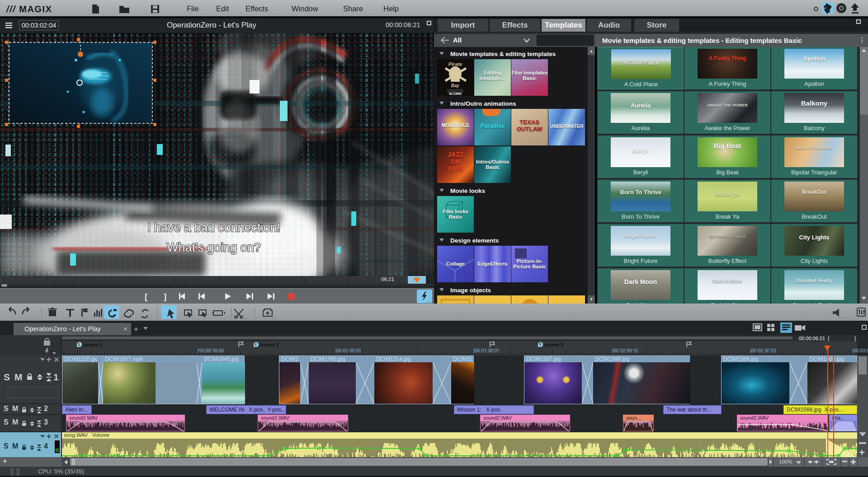 The image size is (868, 477). Describe the element at coordinates (456, 86) in the screenshot. I see `svg-text: Bay` at that location.